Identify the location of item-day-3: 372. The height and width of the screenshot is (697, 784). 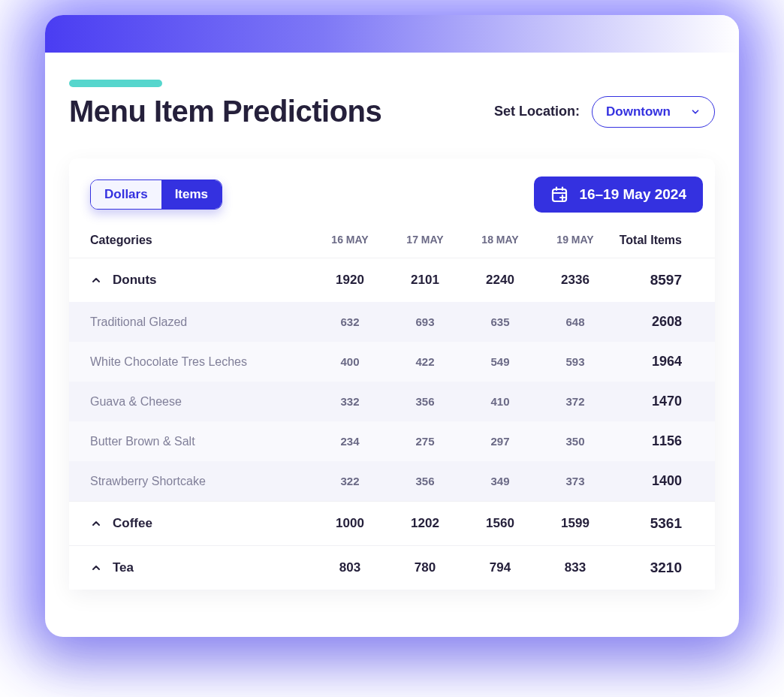
(575, 401).